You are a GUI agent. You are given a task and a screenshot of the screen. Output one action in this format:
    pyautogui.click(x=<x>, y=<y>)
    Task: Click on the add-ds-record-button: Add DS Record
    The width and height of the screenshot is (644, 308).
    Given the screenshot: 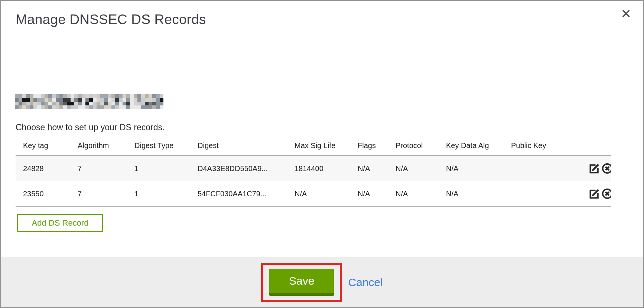 What is the action you would take?
    pyautogui.click(x=60, y=223)
    